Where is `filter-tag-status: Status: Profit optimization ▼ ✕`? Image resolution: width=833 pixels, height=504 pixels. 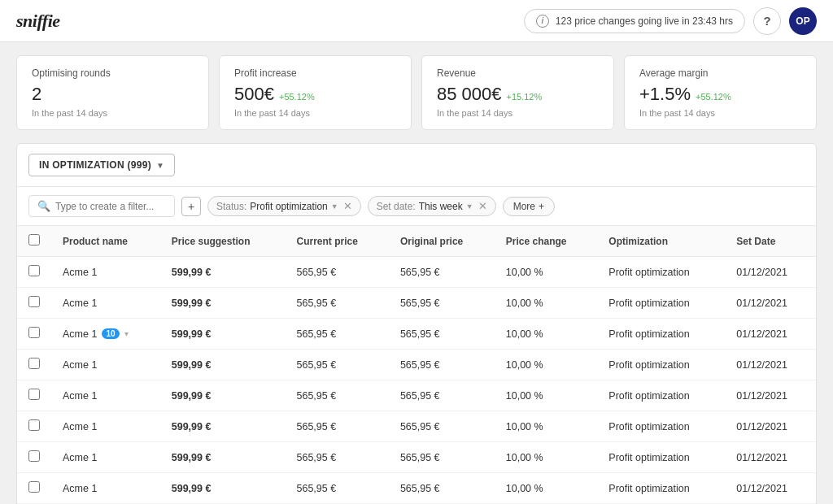
filter-tag-status: Status: Profit optimization ▼ ✕ is located at coordinates (285, 206).